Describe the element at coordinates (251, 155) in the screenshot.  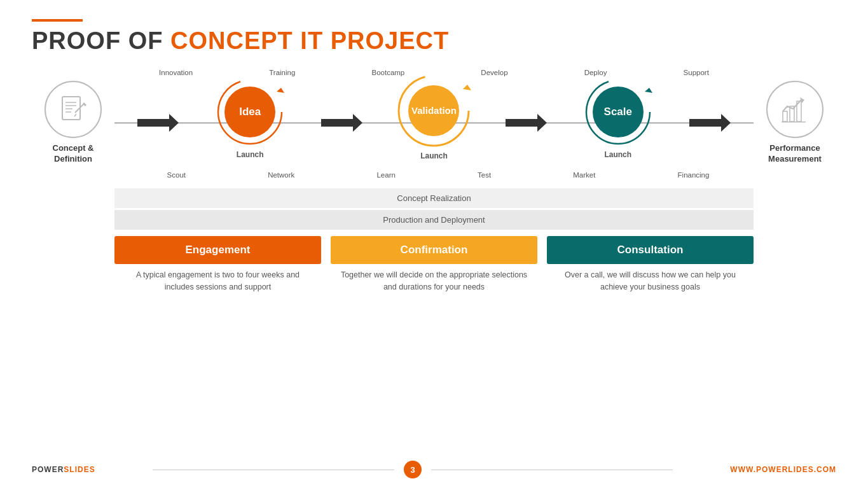
I see `idea-label: Launch` at that location.